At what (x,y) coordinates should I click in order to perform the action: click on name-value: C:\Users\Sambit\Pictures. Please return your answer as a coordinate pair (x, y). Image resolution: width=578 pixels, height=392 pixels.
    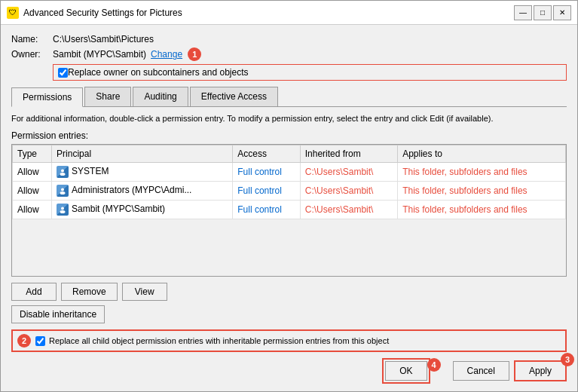
    Looking at the image, I should click on (103, 39).